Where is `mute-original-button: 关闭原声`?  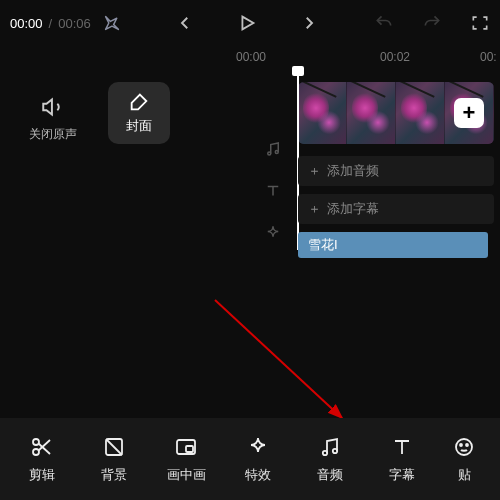 mute-original-button: 关闭原声 is located at coordinates (53, 118).